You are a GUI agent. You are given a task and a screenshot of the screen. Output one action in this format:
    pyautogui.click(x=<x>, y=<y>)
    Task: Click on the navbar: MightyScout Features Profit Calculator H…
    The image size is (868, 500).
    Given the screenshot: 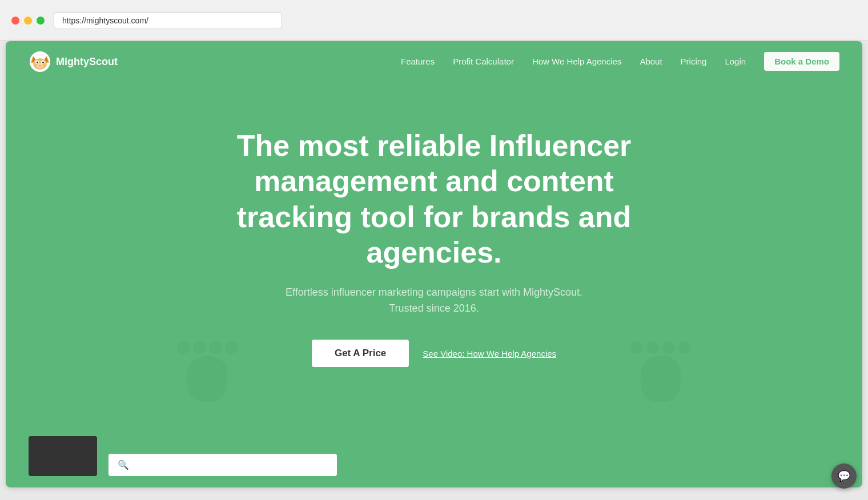 What is the action you would take?
    pyautogui.click(x=434, y=62)
    